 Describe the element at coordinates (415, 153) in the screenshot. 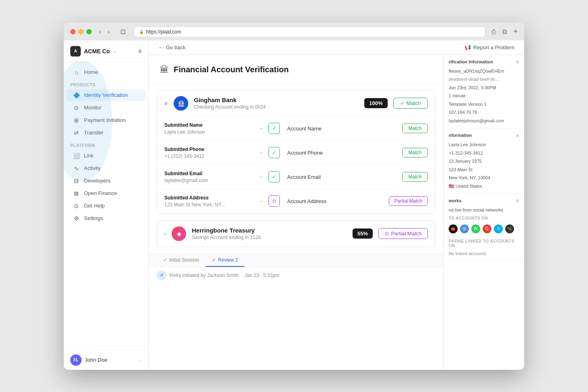

I see `phone-match-button: Match` at that location.